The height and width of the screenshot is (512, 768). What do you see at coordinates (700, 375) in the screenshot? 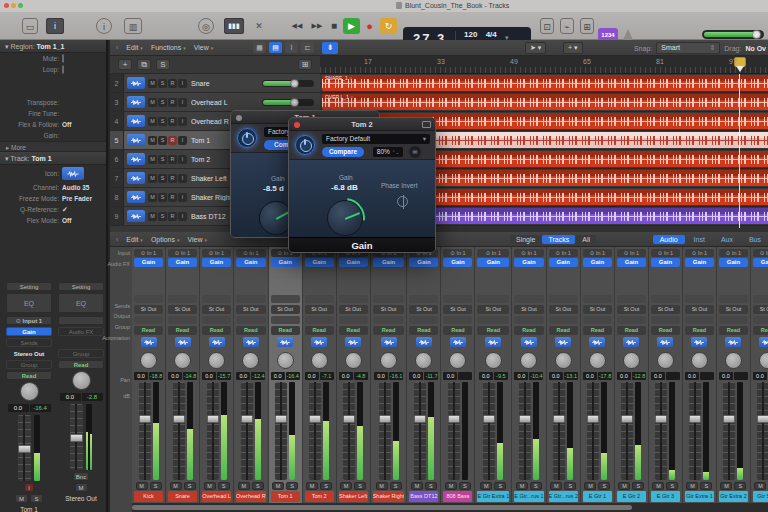
I see `mixer-channel: ⊙ In 1 Gain St Out Read 0.0 M S Gtr Extr…` at bounding box center [700, 375].